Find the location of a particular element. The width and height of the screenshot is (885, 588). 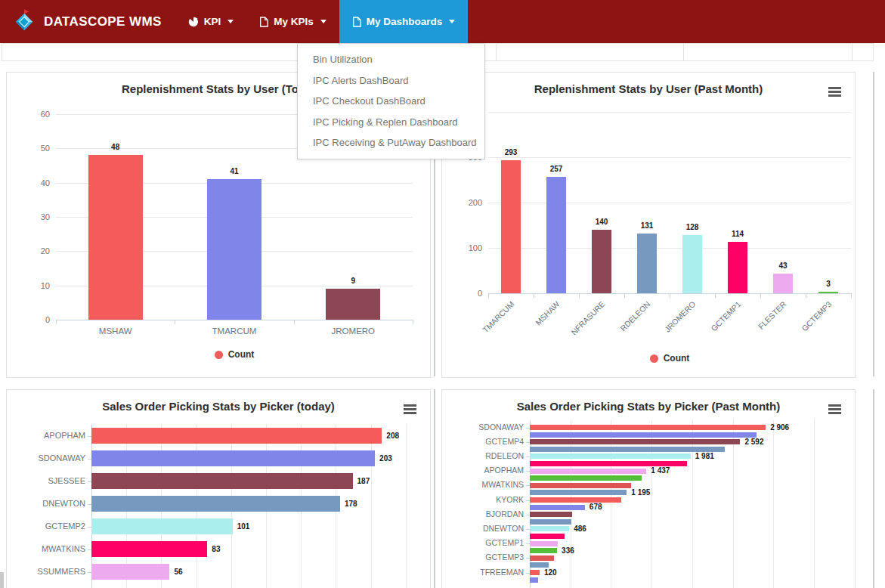

nav-item-my-kpis: My KPIs is located at coordinates (293, 21).